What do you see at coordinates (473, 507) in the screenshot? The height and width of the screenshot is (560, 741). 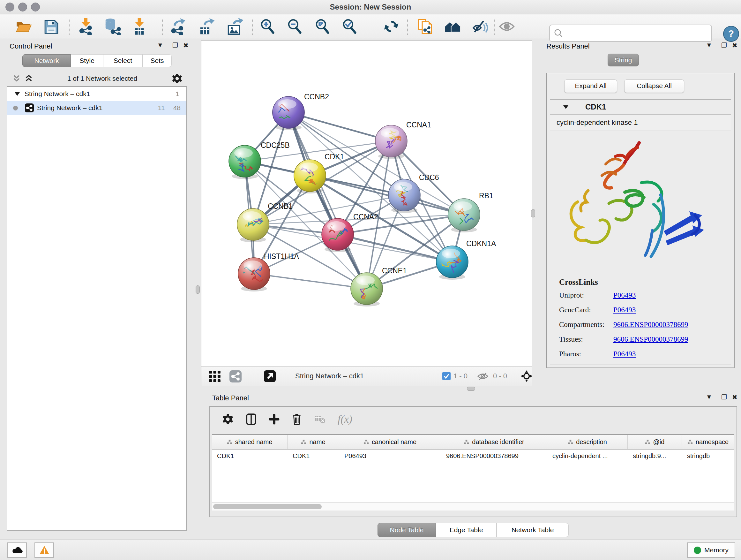 I see `table-horizontal-scrollbar` at bounding box center [473, 507].